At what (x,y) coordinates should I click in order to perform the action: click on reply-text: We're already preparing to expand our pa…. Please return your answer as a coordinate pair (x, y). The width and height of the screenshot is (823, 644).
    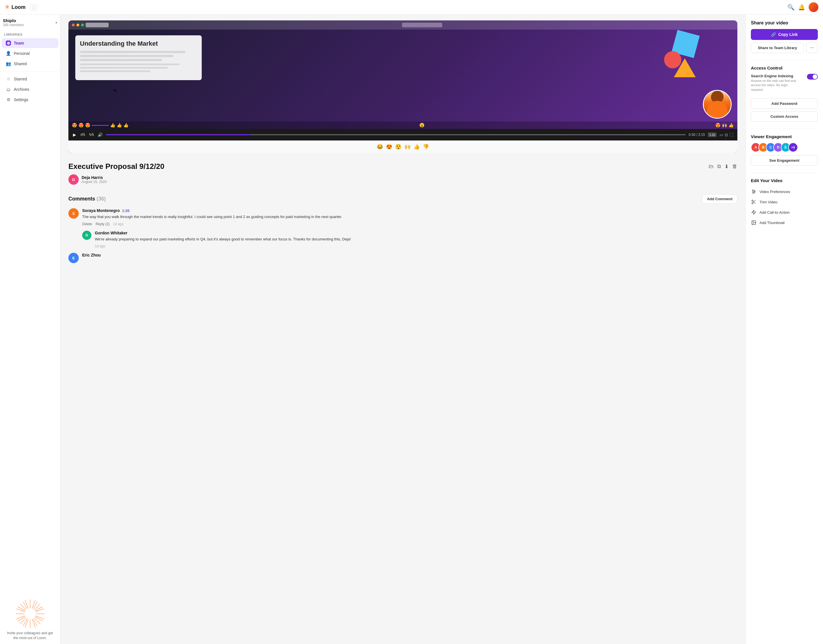
    Looking at the image, I should click on (416, 239).